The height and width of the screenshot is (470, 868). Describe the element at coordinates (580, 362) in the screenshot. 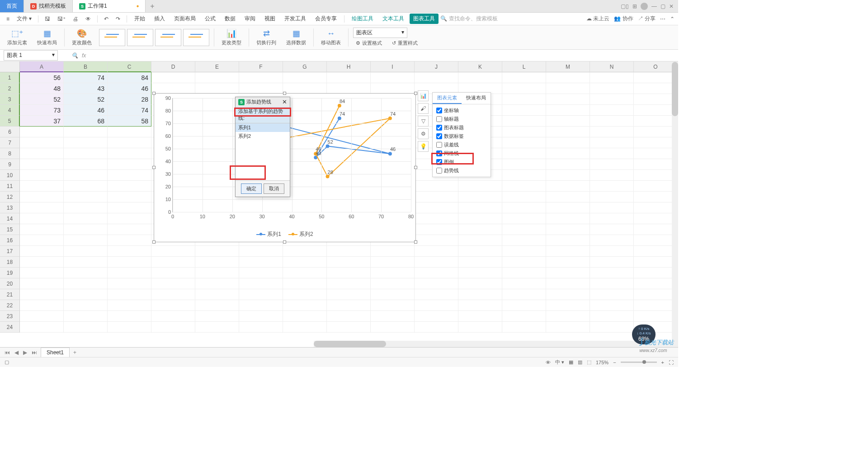

I see `view-page-icon: ▥` at that location.